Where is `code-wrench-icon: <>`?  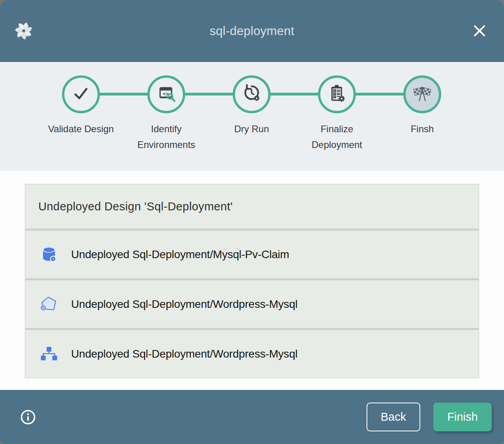 code-wrench-icon: <> is located at coordinates (166, 94).